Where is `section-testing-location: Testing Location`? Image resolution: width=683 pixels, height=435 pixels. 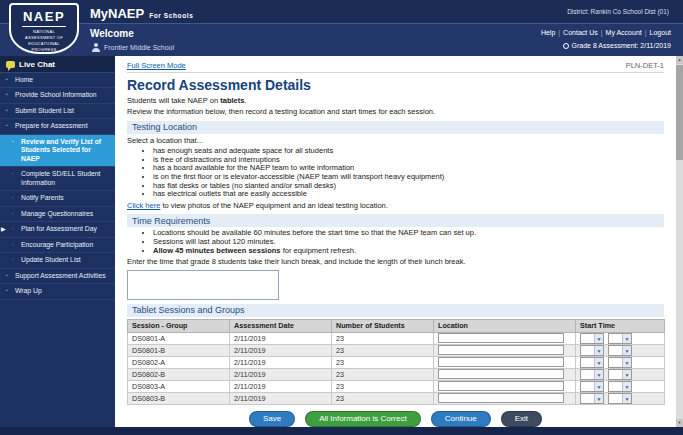
section-testing-location: Testing Location is located at coordinates (396, 128).